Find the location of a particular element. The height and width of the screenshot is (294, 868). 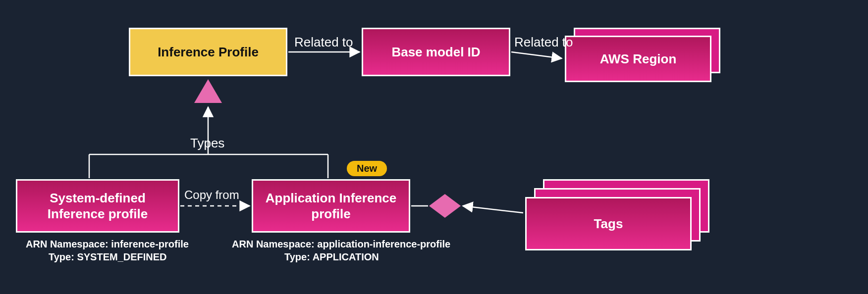

node-label: System-defined Inference profile is located at coordinates (98, 206).